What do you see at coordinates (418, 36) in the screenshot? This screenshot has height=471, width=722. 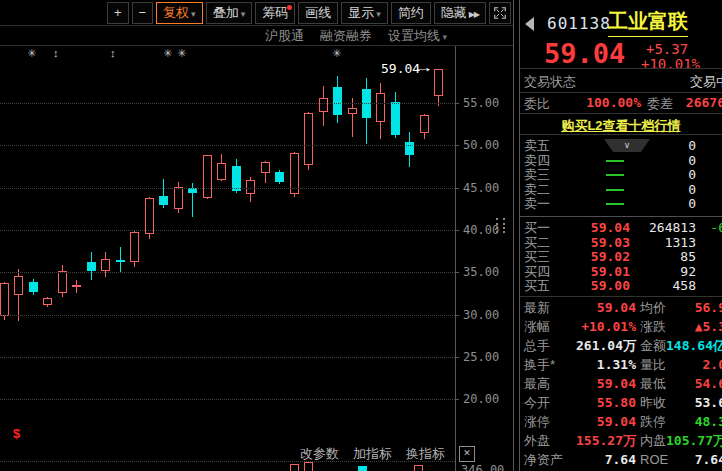 I see `subtoolbar-link-shezhijunxian: 设置均线 ▾` at bounding box center [418, 36].